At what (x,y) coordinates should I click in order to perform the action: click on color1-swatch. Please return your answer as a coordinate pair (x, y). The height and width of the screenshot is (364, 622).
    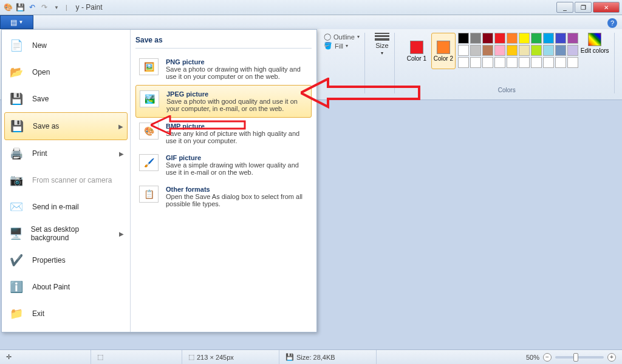
    Looking at the image, I should click on (417, 47).